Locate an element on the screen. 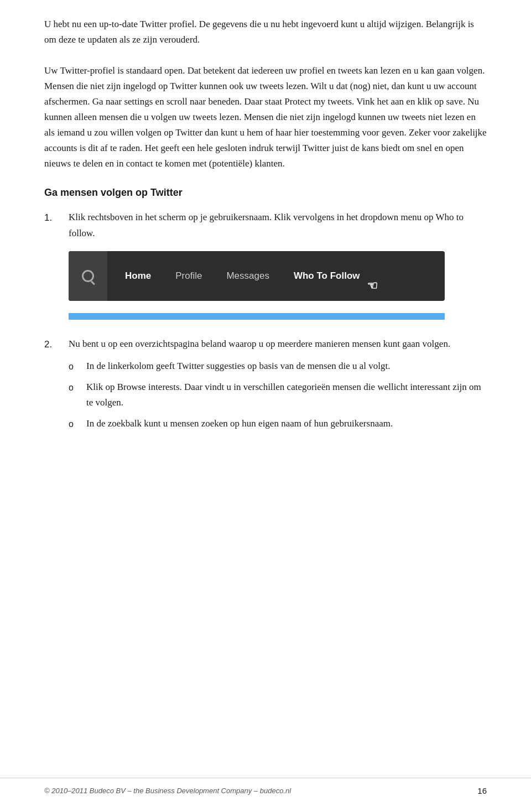 This screenshot has width=531, height=812. twitter-nav-items: Home Profile Messages Who To Follow ☞ is located at coordinates (276, 276).